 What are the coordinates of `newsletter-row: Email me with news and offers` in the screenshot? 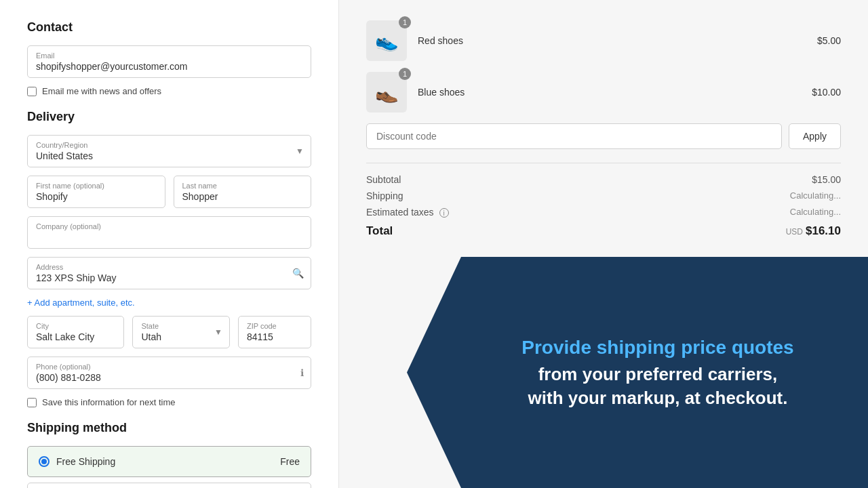 It's located at (170, 91).